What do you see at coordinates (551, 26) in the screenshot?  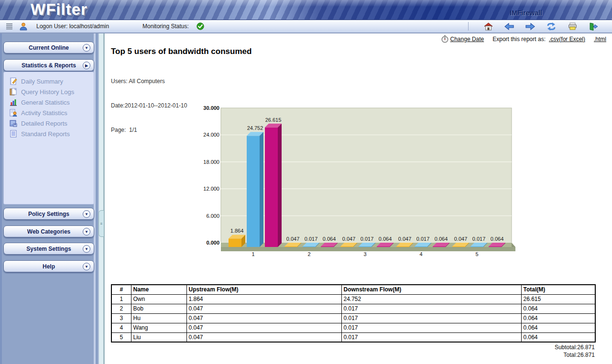 I see `refresh-icon` at bounding box center [551, 26].